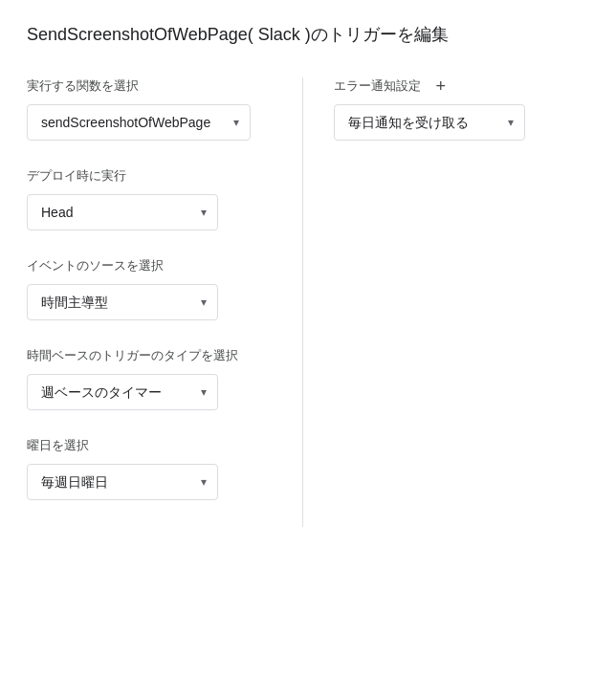 Image resolution: width=616 pixels, height=679 pixels. I want to click on time-trigger-label: 時間ベースのトリガーのタイプを選択, so click(155, 356).